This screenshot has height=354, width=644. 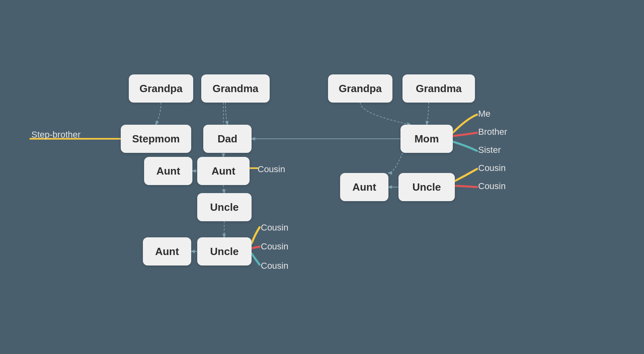 I want to click on right-grandma-label: Grandma, so click(x=439, y=88).